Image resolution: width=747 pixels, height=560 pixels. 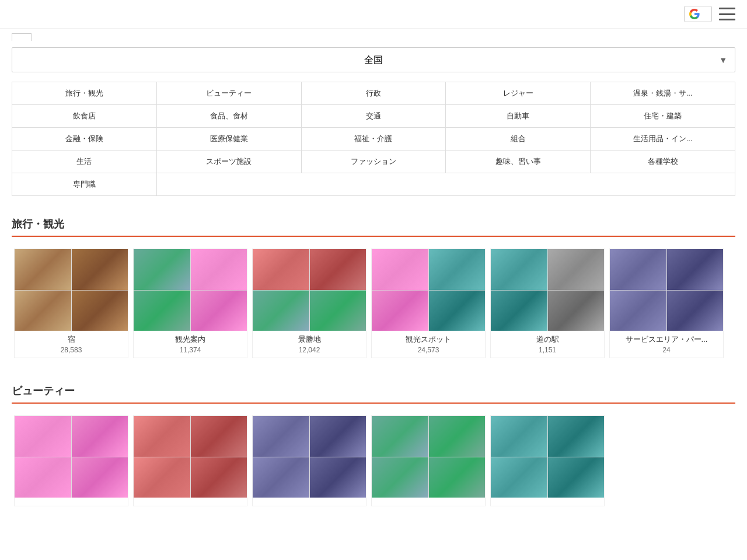 I want to click on category-row: 生活スポーツ施設ファッション趣味、習い事各種学校, so click(x=374, y=162).